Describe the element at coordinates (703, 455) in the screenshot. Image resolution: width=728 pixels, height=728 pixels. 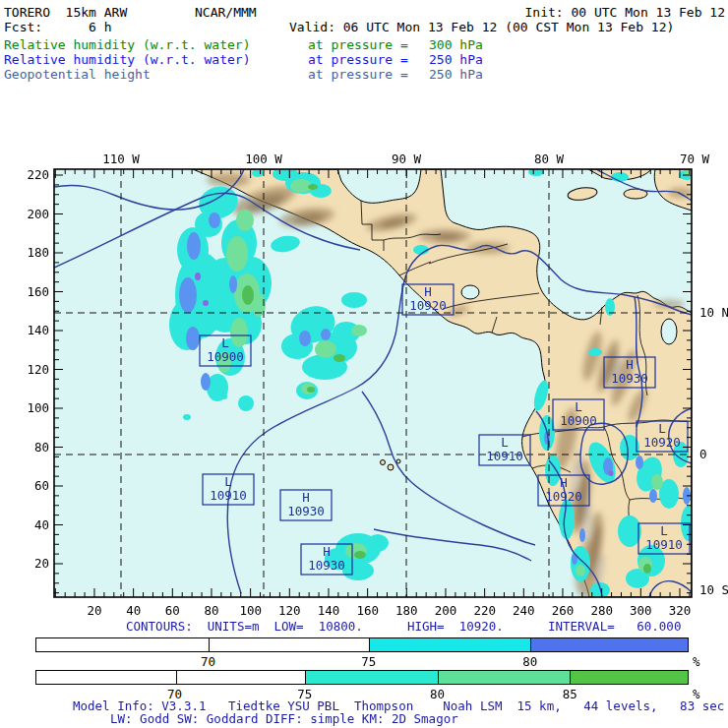
I see `lat-tick-label: 0` at that location.